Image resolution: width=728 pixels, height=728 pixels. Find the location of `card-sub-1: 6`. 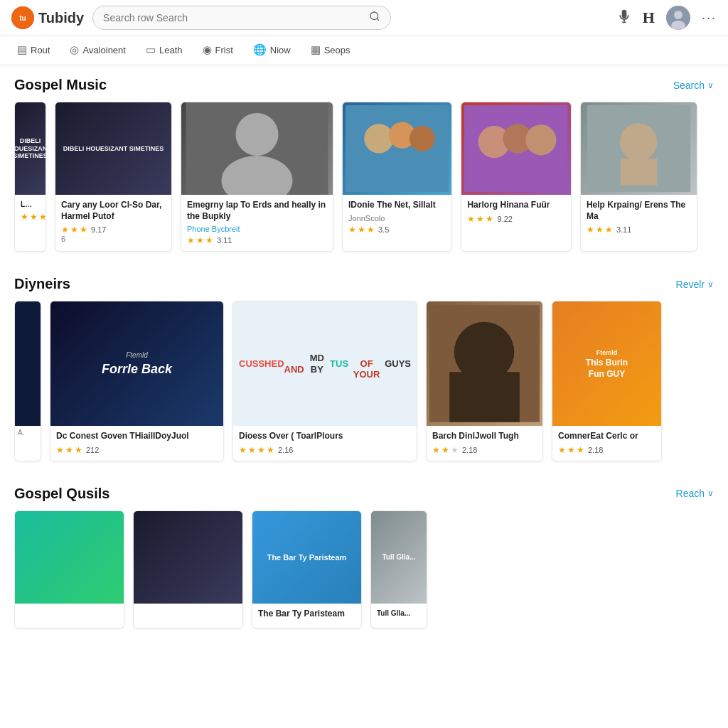

card-sub-1: 6 is located at coordinates (114, 239).